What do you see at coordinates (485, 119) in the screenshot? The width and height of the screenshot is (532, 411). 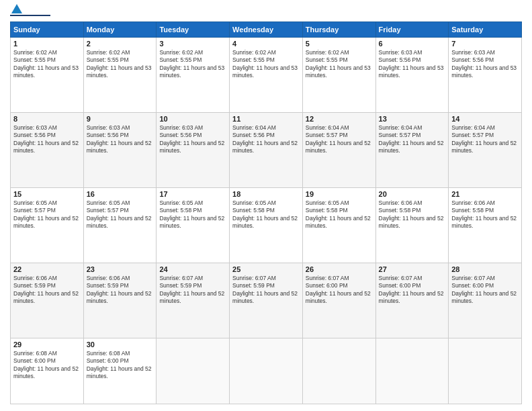 I see `day-number: 14` at bounding box center [485, 119].